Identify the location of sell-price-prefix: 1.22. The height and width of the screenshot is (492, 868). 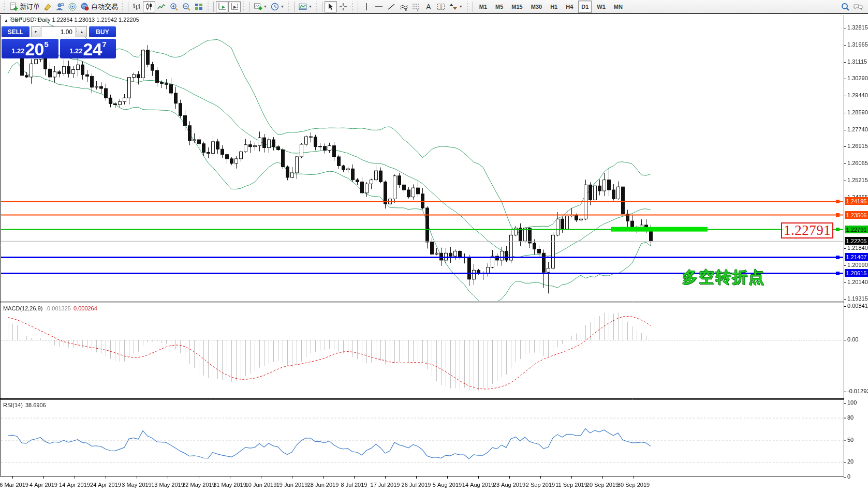
(18, 51).